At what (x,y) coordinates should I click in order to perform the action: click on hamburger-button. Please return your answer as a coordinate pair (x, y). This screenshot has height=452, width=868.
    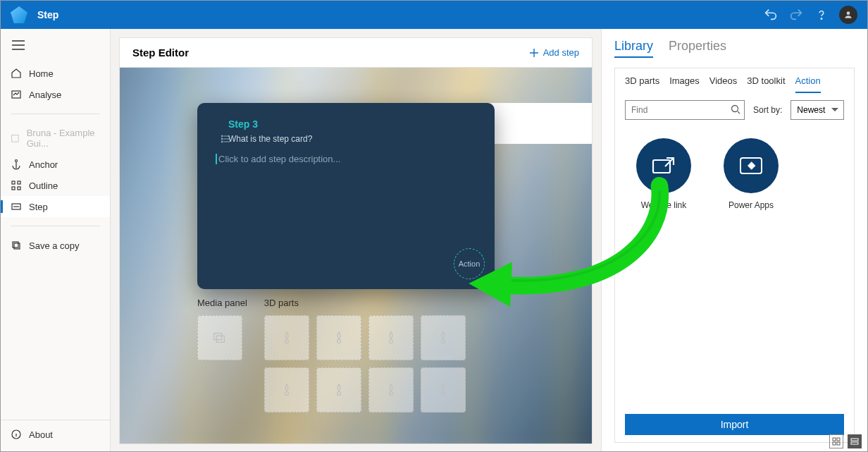
    Looking at the image, I should click on (55, 47).